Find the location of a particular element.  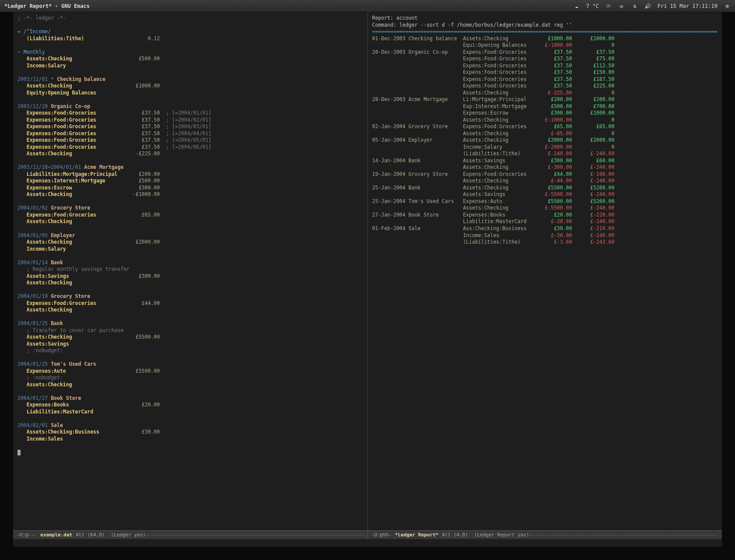

source-line: = /^Income/ is located at coordinates (190, 32).